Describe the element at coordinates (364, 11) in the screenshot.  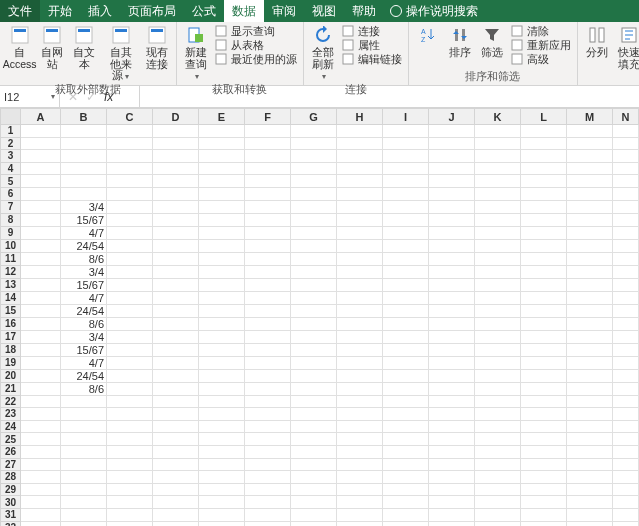
I see `menu-tab-帮助: 帮助` at that location.